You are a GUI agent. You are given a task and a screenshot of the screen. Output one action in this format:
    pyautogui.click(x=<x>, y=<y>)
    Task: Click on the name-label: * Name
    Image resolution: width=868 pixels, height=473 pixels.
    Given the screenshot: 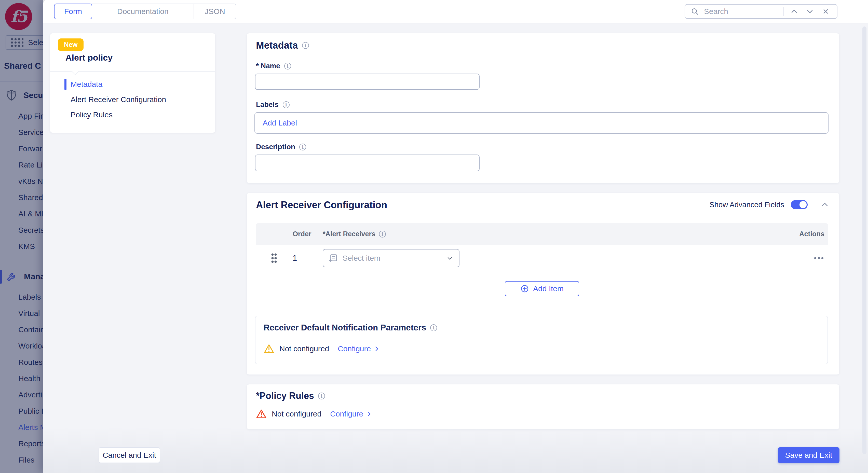 What is the action you would take?
    pyautogui.click(x=268, y=66)
    